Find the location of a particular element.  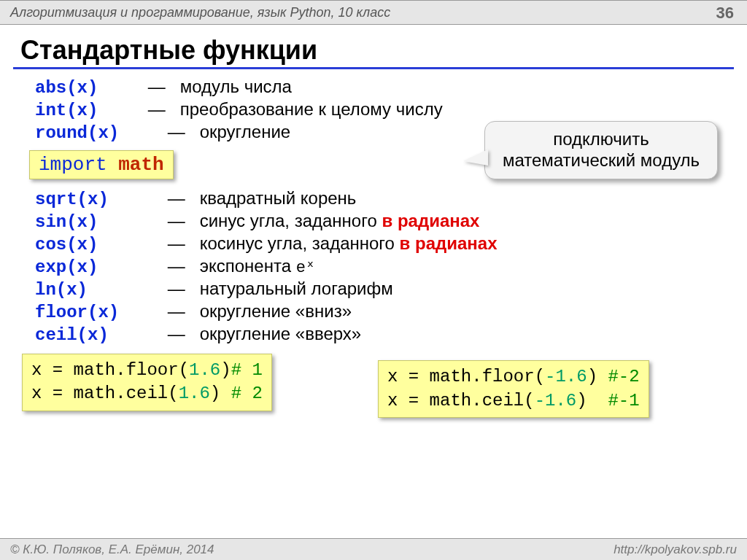

slide-title: Стандартные функции is located at coordinates (384, 50).